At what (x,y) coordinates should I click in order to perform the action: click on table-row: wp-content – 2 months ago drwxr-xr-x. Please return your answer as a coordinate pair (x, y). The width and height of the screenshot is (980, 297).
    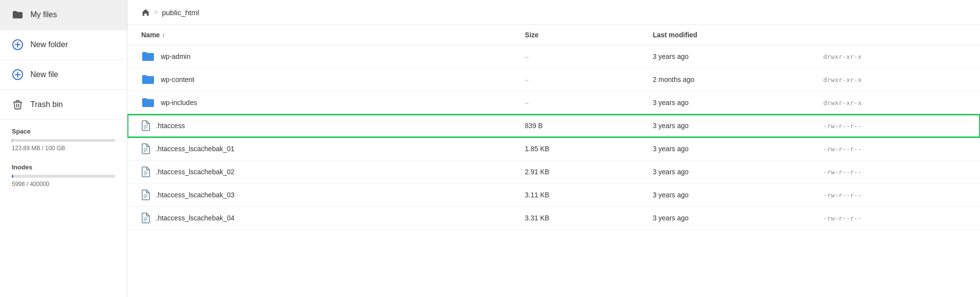
    Looking at the image, I should click on (554, 80).